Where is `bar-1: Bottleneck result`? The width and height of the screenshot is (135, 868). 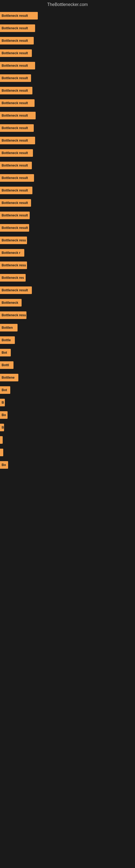 bar-1: Bottleneck result is located at coordinates (17, 28).